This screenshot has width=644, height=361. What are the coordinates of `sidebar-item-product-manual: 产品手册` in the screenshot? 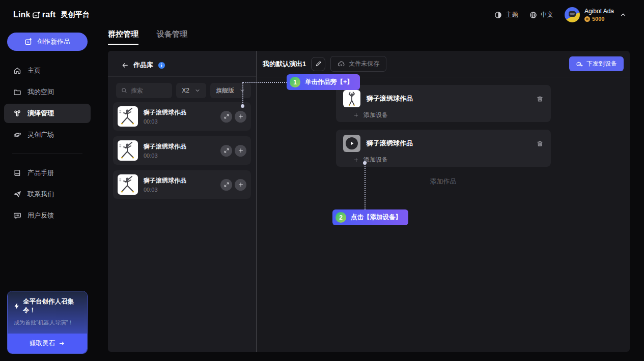 It's located at (47, 173).